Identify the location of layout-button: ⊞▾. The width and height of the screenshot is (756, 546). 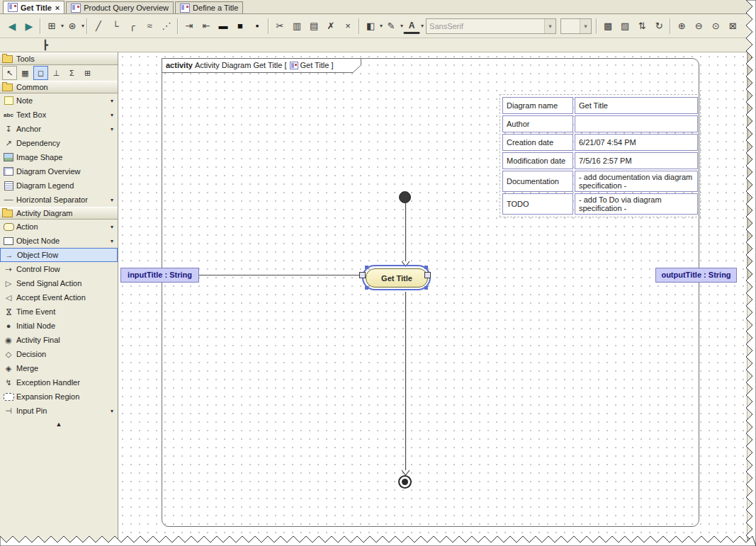
(54, 26).